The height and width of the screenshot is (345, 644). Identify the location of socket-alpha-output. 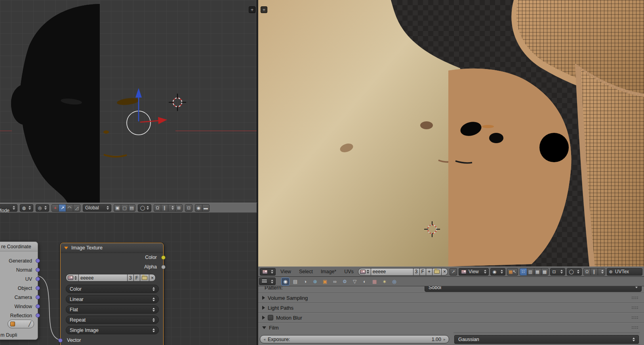
(163, 267).